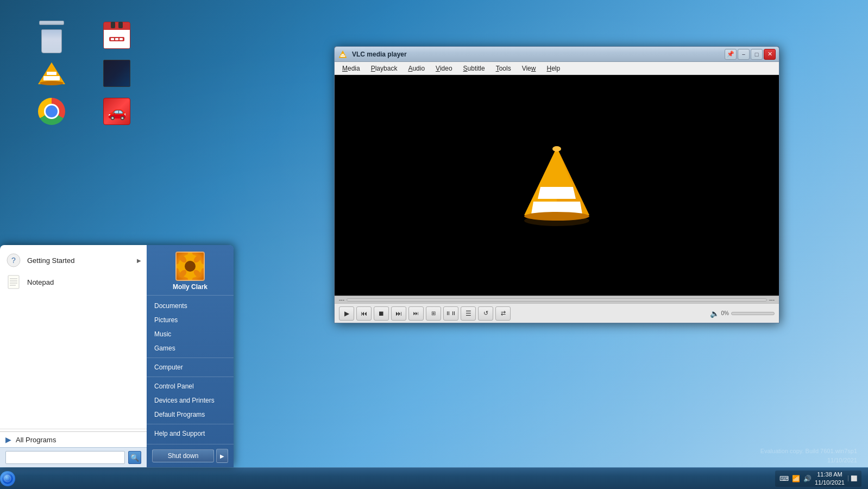  I want to click on right-menu-music: Music, so click(190, 334).